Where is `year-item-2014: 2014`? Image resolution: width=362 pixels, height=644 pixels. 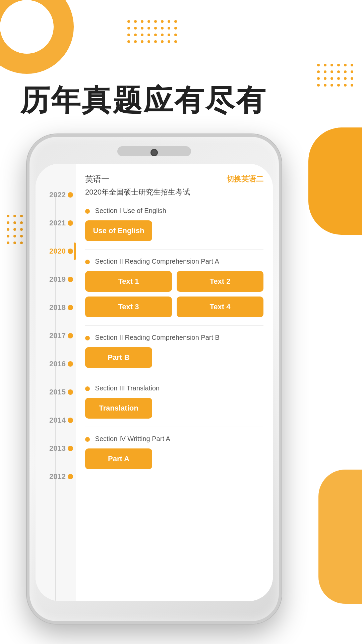 year-item-2014: 2014 is located at coordinates (56, 420).